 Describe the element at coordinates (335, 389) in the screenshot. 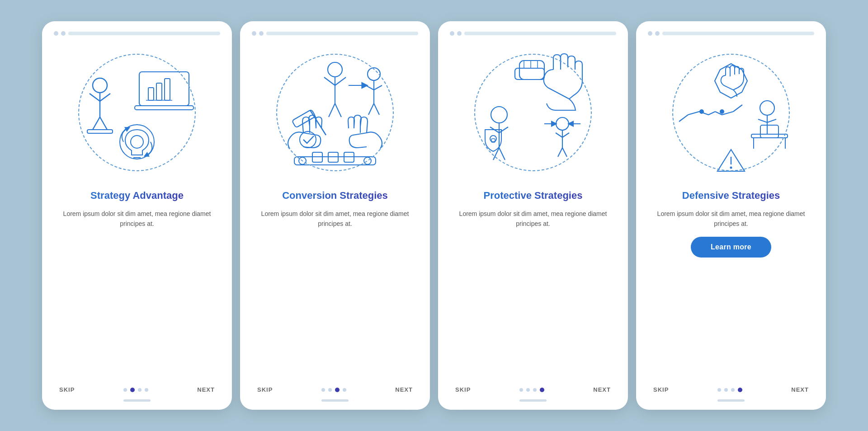

I see `card-nav-2: SKIP NEXT` at that location.